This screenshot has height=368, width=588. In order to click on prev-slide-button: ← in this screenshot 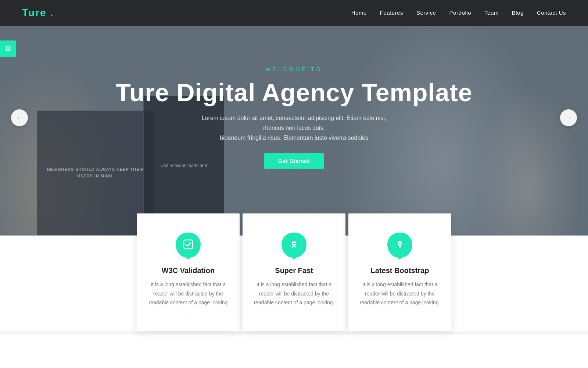, I will do `click(19, 118)`.